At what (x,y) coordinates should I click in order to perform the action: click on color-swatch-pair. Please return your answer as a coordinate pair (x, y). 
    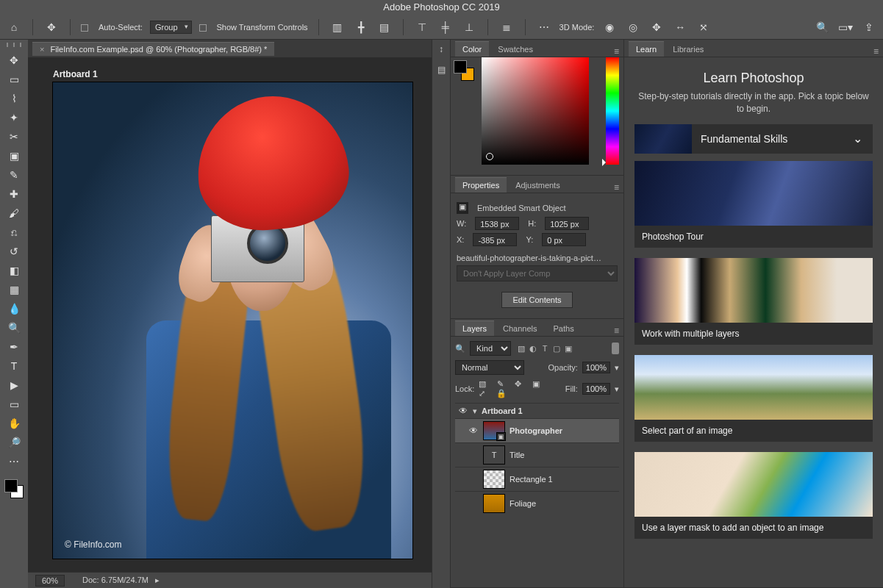
    Looking at the image, I should click on (464, 71).